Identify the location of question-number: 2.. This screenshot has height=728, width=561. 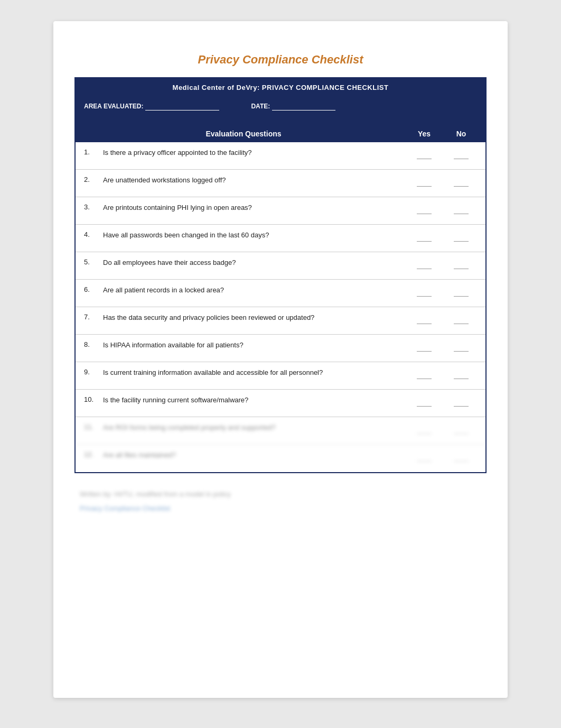
(94, 179).